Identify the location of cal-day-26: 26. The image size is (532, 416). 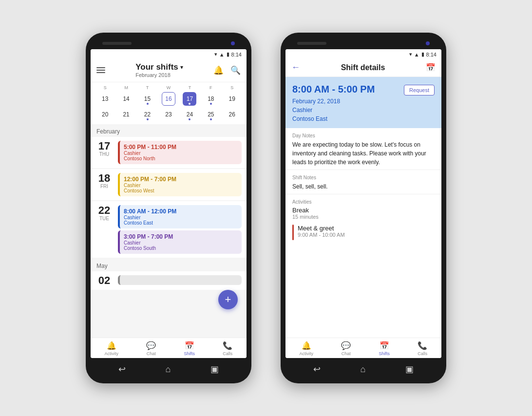
(232, 114).